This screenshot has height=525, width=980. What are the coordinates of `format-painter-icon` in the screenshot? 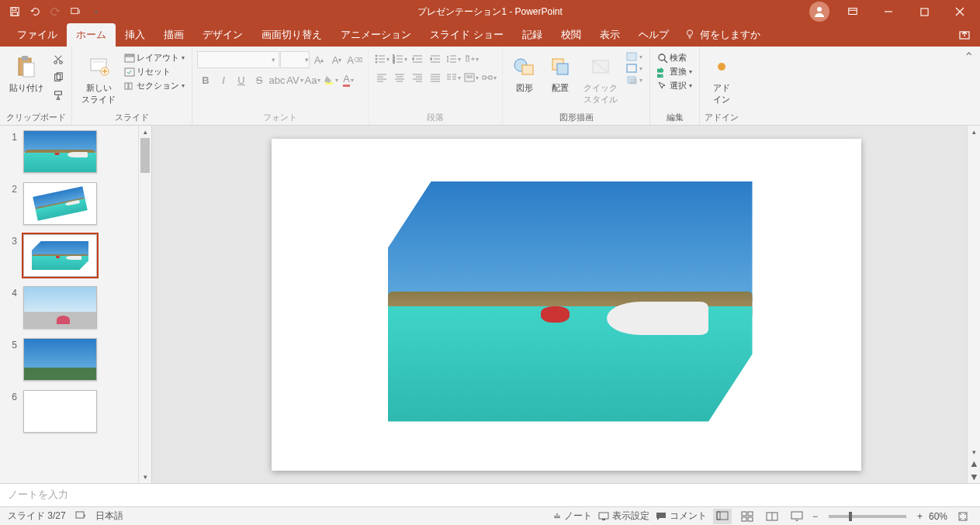 It's located at (58, 95).